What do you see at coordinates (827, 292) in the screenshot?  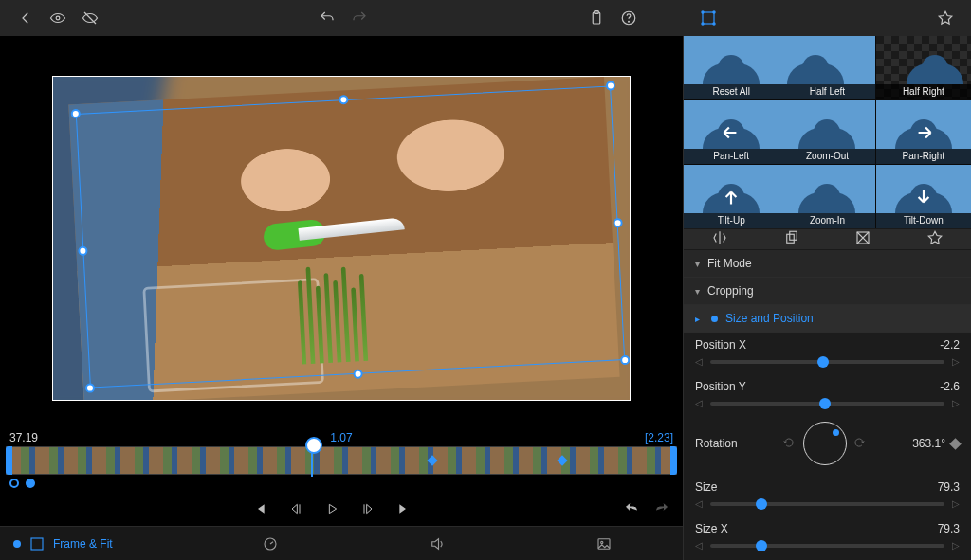 I see `section-cropping: ▾Cropping` at bounding box center [827, 292].